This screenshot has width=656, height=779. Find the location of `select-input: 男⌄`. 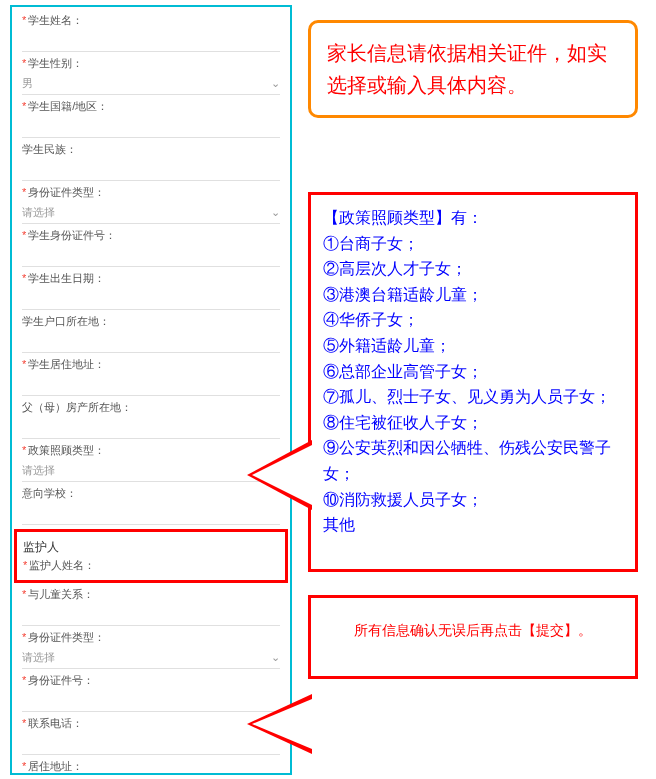

select-input: 男⌄ is located at coordinates (151, 84).